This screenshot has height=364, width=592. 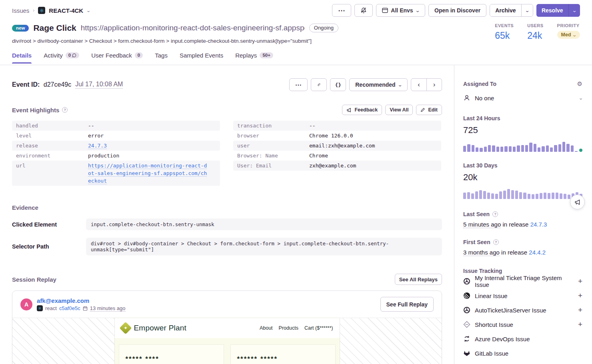 I want to click on attachments-button, so click(x=319, y=85).